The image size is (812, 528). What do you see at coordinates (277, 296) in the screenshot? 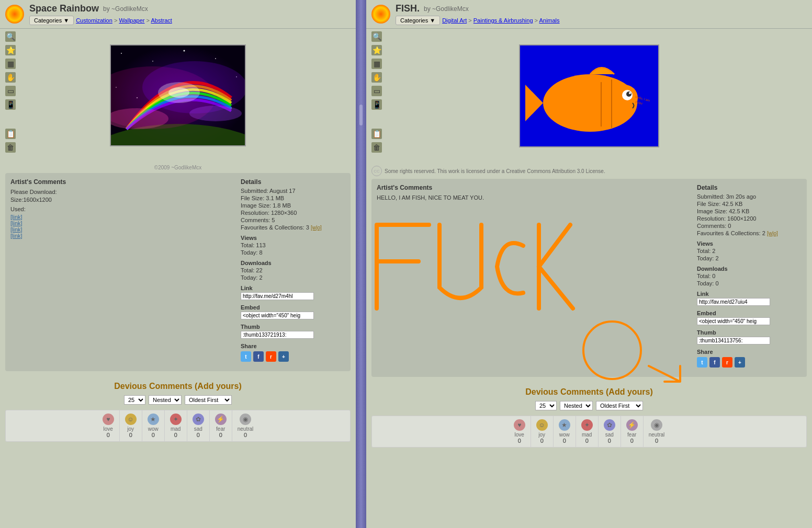
I see `left-link-input` at bounding box center [277, 296].